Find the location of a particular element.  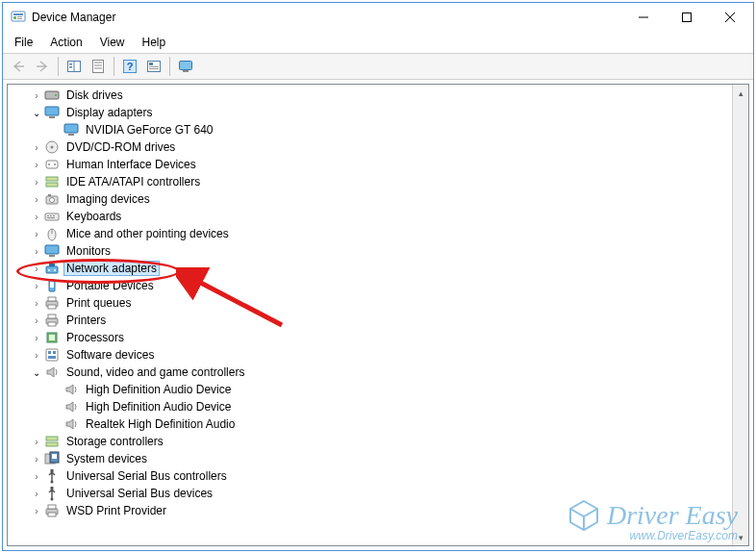

tree-node-nvidia-gt-640: ›NVIDIA GeForce GT 640 is located at coordinates (378, 130).